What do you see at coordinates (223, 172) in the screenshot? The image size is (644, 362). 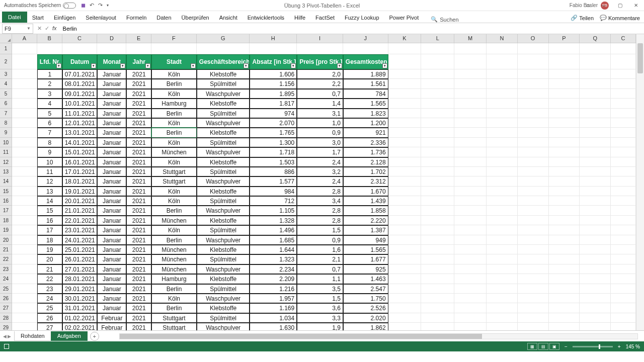 I see `table-cell: Spülmittel` at bounding box center [223, 172].